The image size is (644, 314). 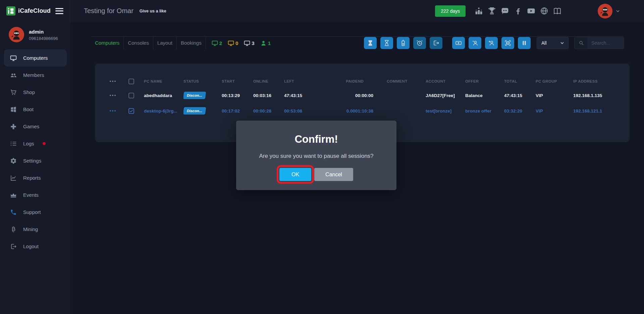 What do you see at coordinates (597, 81) in the screenshot?
I see `col-ip-address: IP ADDRESS` at bounding box center [597, 81].